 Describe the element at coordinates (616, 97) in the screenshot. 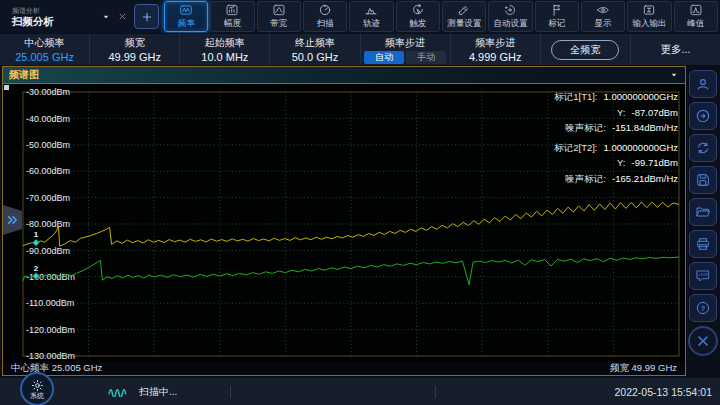

I see `marker-readout-line: 标记1[T1]:1.000000000GHz` at that location.